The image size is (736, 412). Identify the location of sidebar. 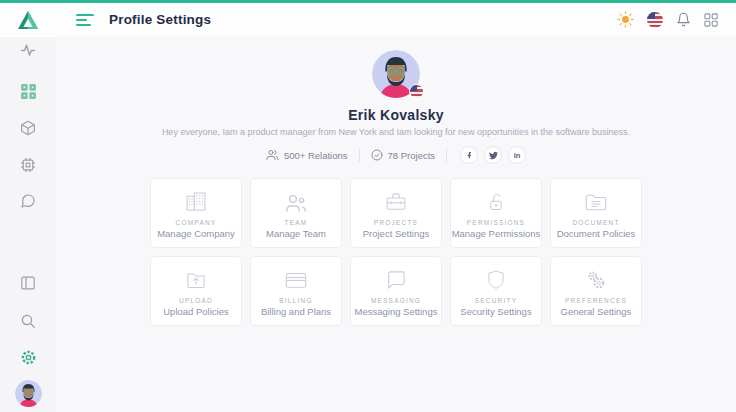
(28, 208).